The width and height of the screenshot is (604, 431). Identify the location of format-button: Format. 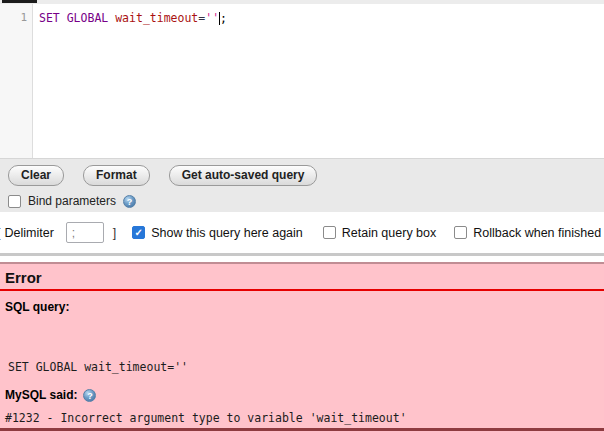
(116, 176).